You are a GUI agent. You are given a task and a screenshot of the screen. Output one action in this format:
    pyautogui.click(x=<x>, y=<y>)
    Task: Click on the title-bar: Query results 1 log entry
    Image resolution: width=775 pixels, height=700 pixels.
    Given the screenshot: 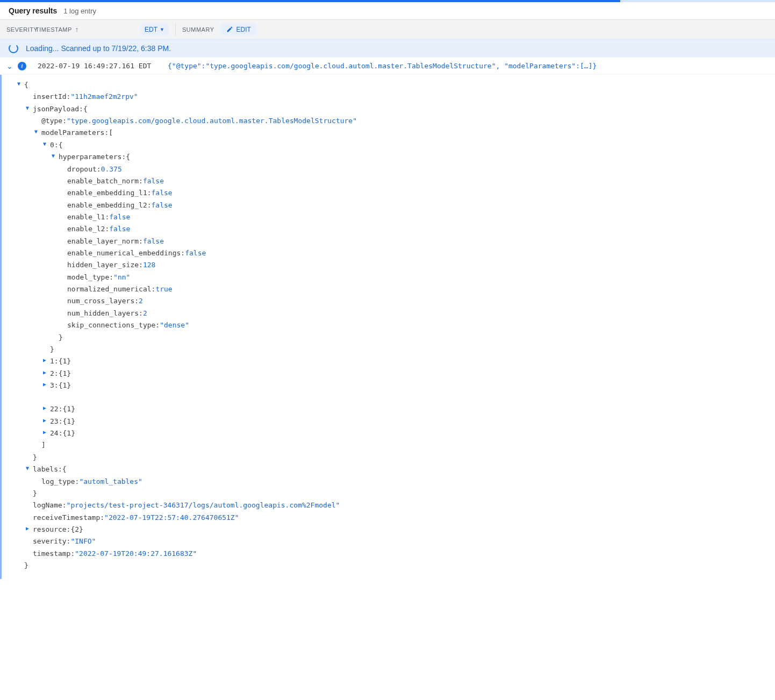 What is the action you would take?
    pyautogui.click(x=388, y=11)
    